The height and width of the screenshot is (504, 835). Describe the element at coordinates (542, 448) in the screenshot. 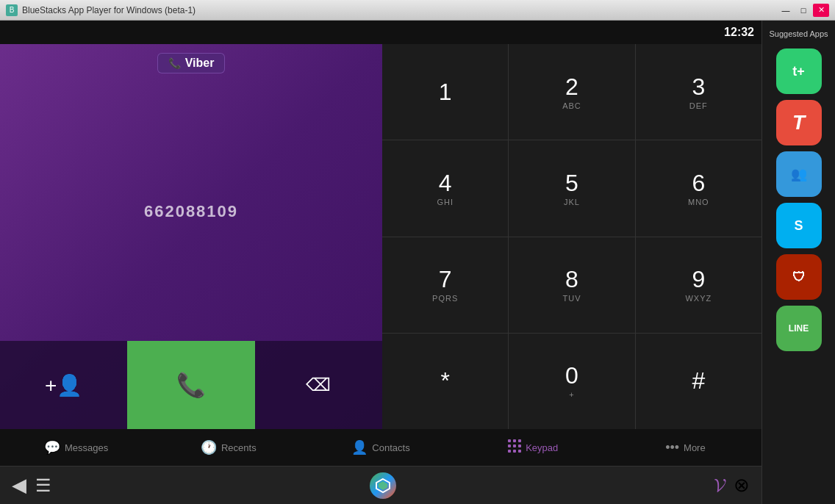

I see `nav-label-keypad: Keypad` at that location.